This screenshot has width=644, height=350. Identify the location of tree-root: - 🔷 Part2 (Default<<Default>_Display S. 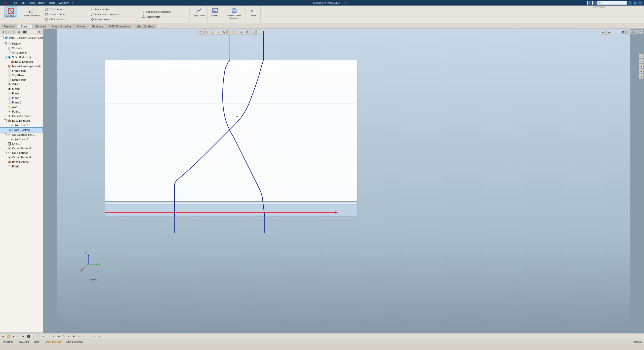
(21, 38).